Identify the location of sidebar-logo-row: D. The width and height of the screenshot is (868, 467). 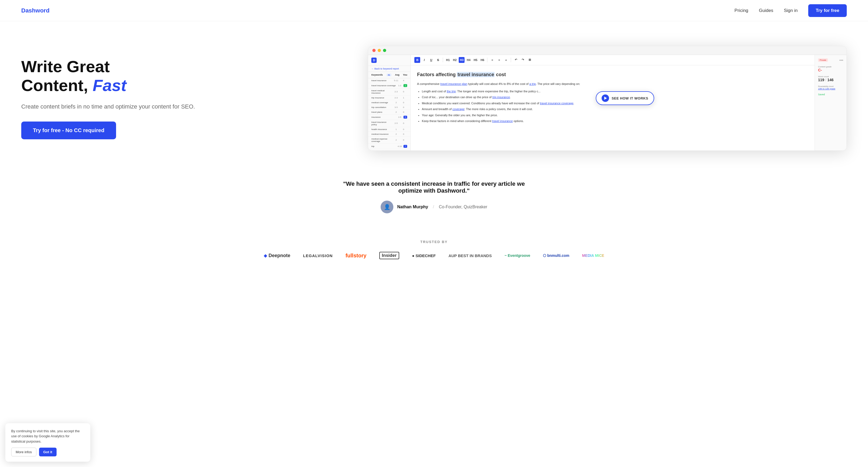
(390, 60).